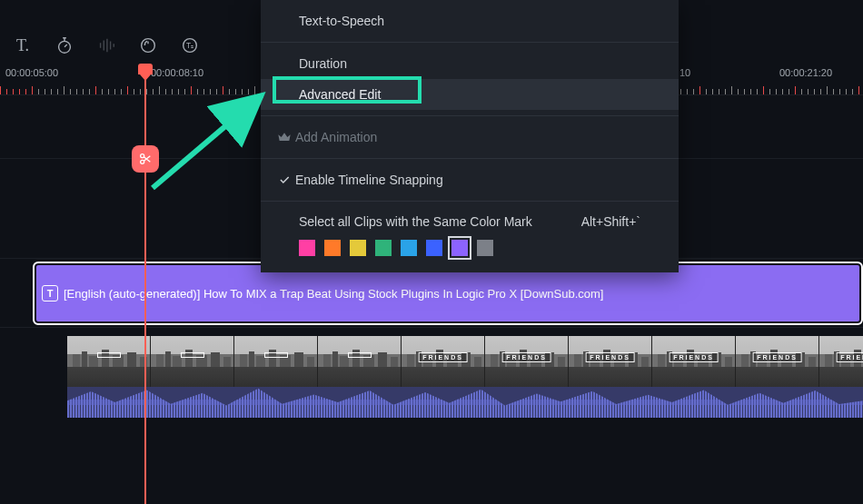 The width and height of the screenshot is (863, 504). What do you see at coordinates (470, 180) in the screenshot?
I see `menu-item-snapping: Enable Timeline Snapping` at bounding box center [470, 180].